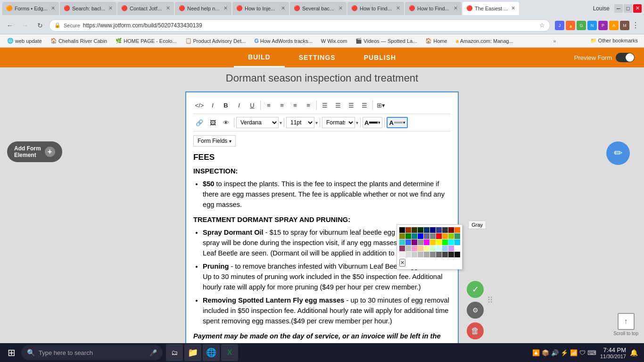 The height and width of the screenshot is (362, 644). Describe the element at coordinates (634, 353) in the screenshot. I see `notification-icon: 🔔` at that location.